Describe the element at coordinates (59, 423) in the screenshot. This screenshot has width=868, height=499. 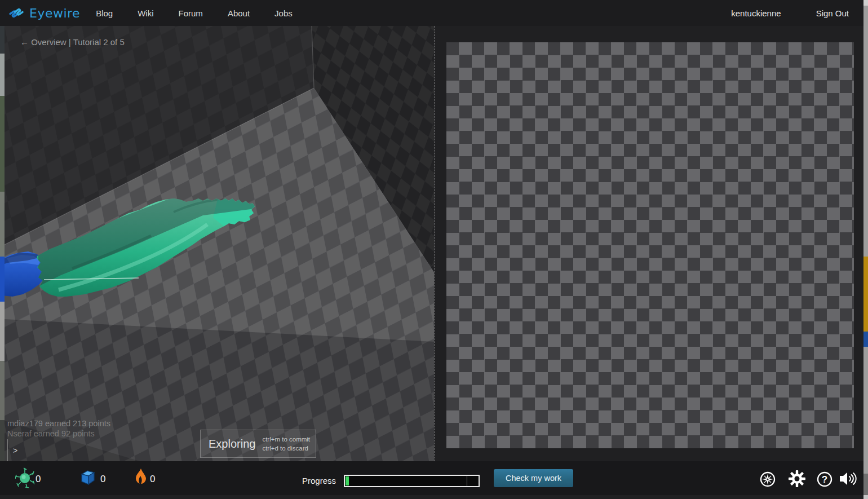
I see `activity-feed-line: mdiaz179 earned 213 points` at that location.